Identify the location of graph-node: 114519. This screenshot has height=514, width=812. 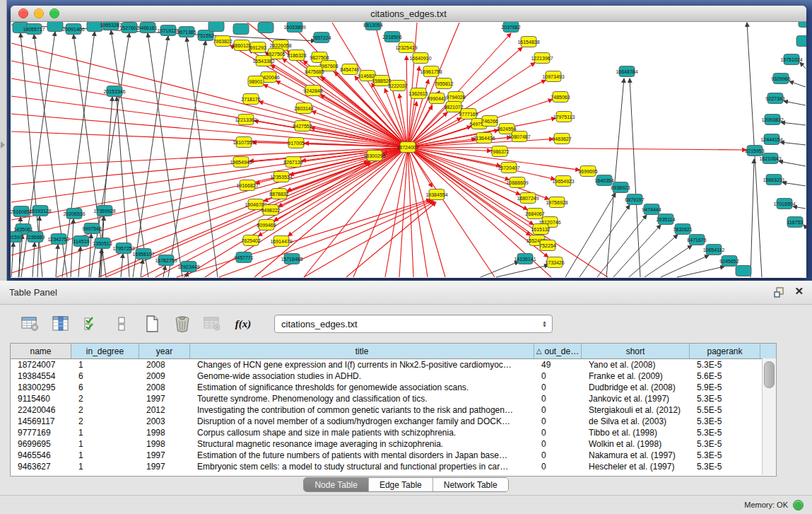
(82, 242).